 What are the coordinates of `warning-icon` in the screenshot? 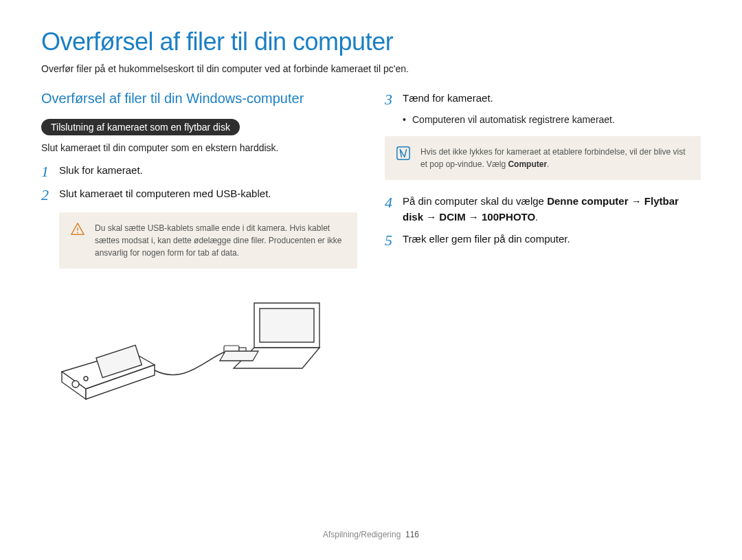 It's located at (78, 229).